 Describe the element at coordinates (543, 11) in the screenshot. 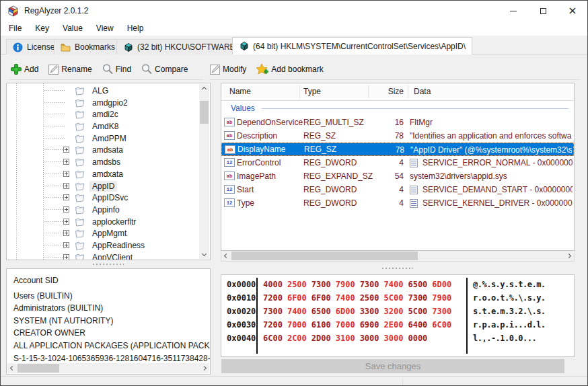

I see `maximize-button` at that location.